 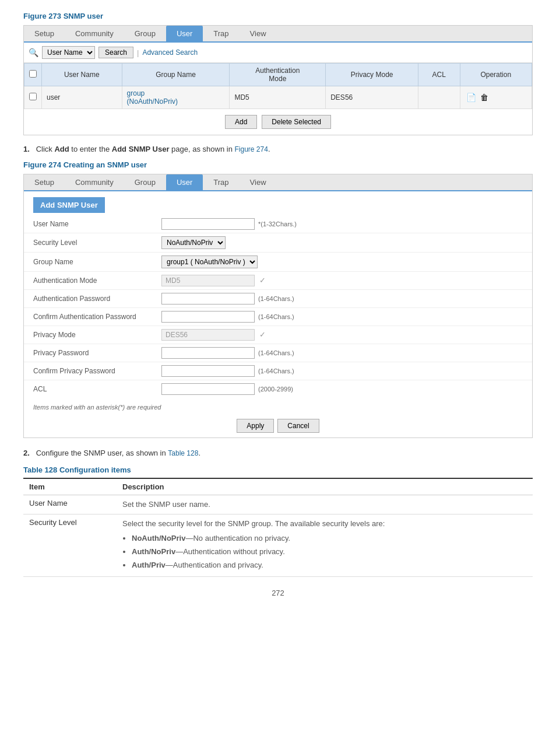 What do you see at coordinates (296, 122) in the screenshot?
I see `delete-selected-button: Delete Selected` at bounding box center [296, 122].